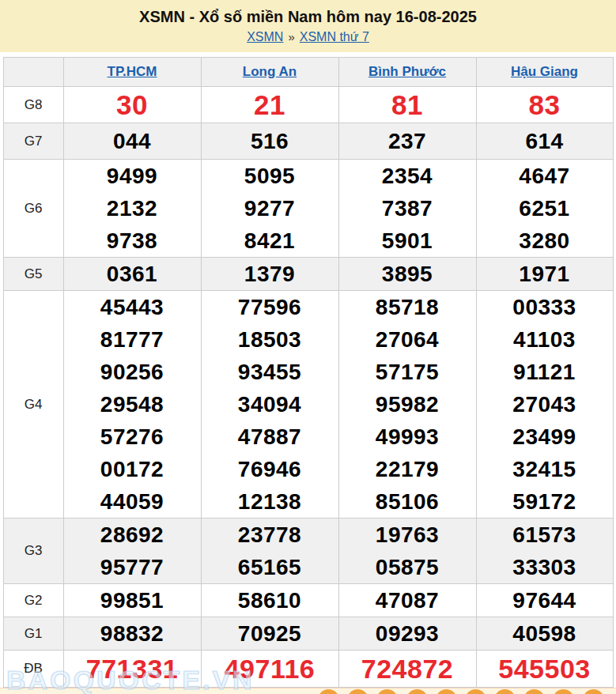 The image size is (616, 694). I want to click on prize-number: 90256, so click(133, 372).